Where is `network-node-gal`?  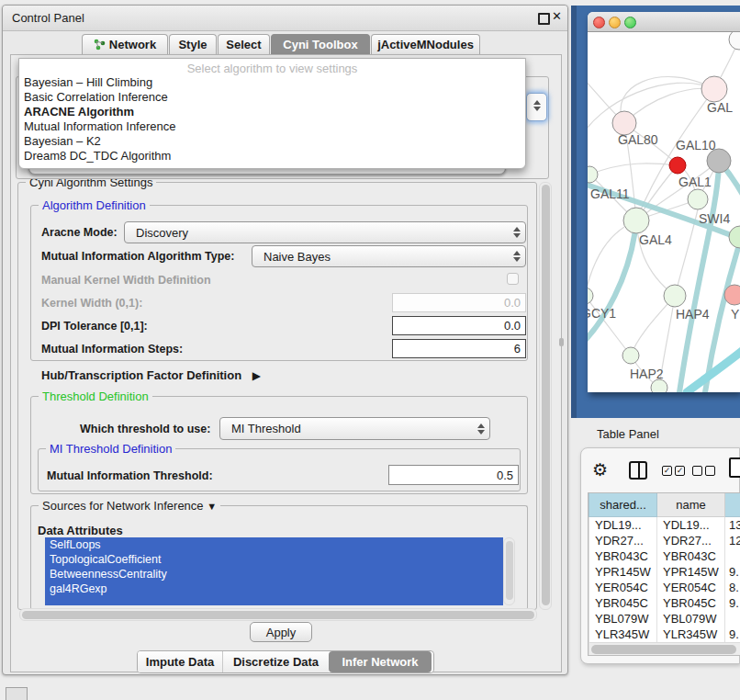
network-node-gal is located at coordinates (714, 89).